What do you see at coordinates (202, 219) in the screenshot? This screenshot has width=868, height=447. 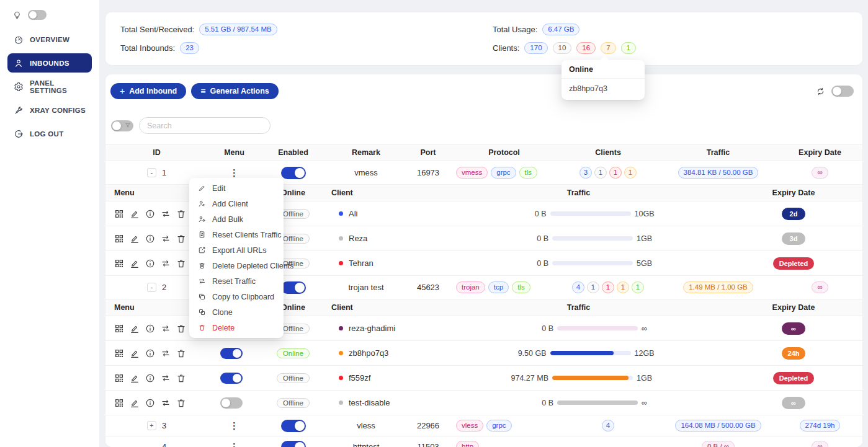 I see `add-bulk-icon` at bounding box center [202, 219].